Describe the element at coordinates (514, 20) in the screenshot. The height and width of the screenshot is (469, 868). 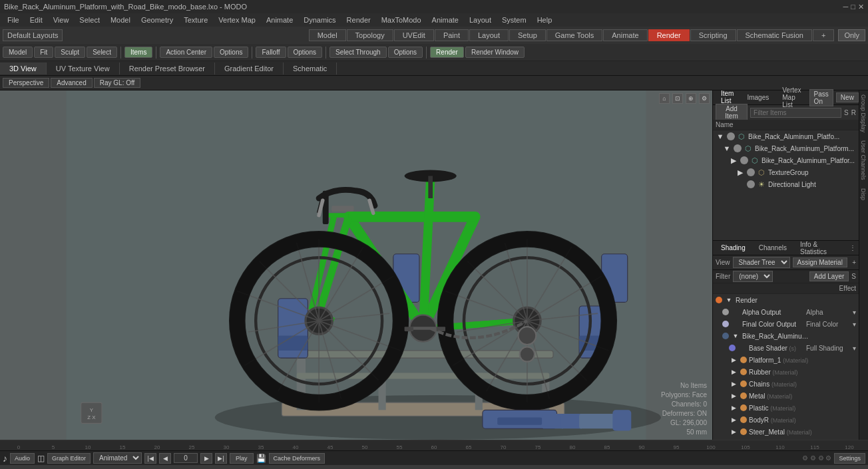
I see `menu-system: System` at that location.